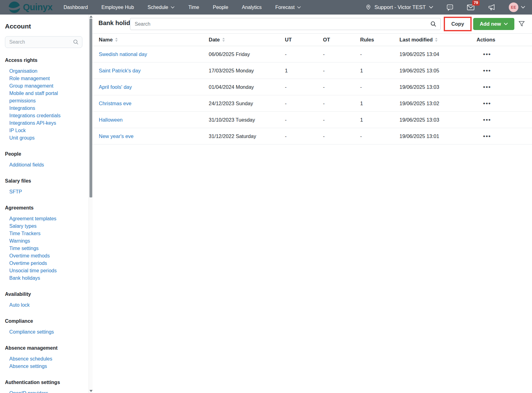 Image resolution: width=532 pixels, height=393 pixels. I want to click on cell-date: 17/03/2025 Monday, so click(247, 71).